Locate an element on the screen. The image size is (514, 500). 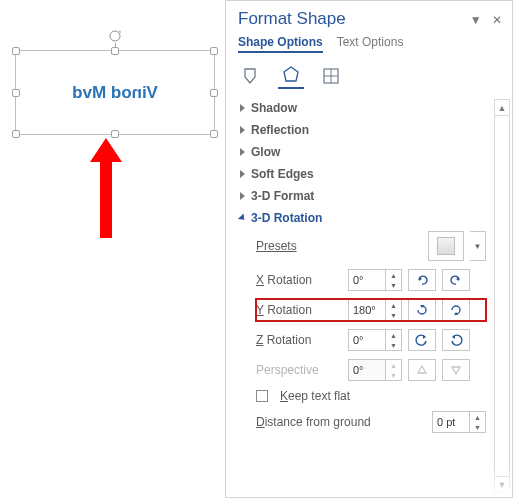
distance-from-ground-label: Distance from ground is located at coordinates (322, 422).